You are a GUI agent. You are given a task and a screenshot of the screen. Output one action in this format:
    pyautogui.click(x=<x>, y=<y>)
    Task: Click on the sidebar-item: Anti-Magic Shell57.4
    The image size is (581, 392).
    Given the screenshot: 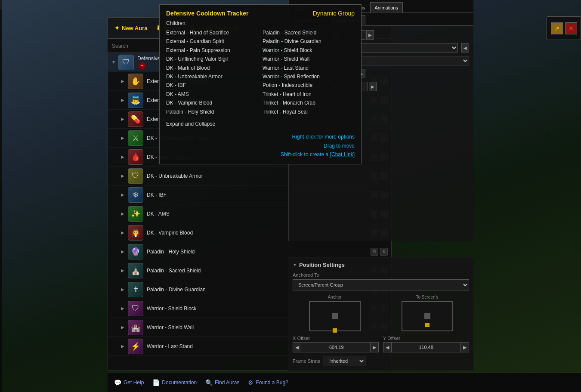 What is the action you would take?
    pyautogui.click(x=1, y=118)
    